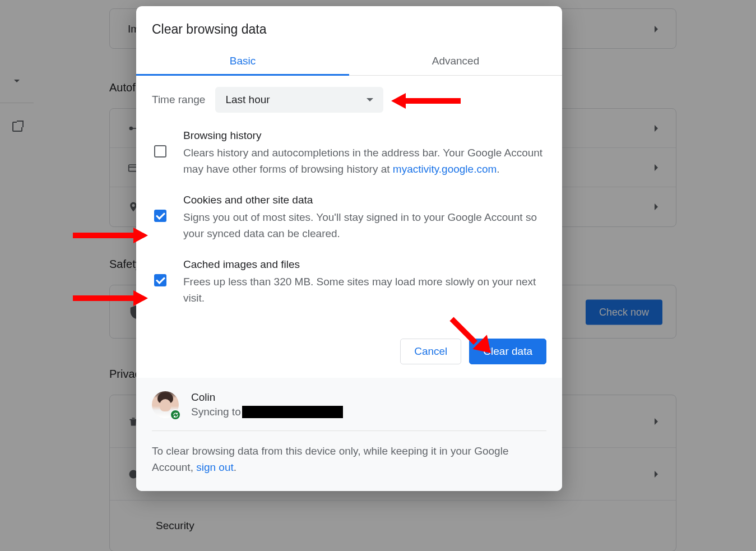 The height and width of the screenshot is (551, 756). I want to click on dialog-footer: Colin Syncing to To clear browsing data …, so click(349, 434).